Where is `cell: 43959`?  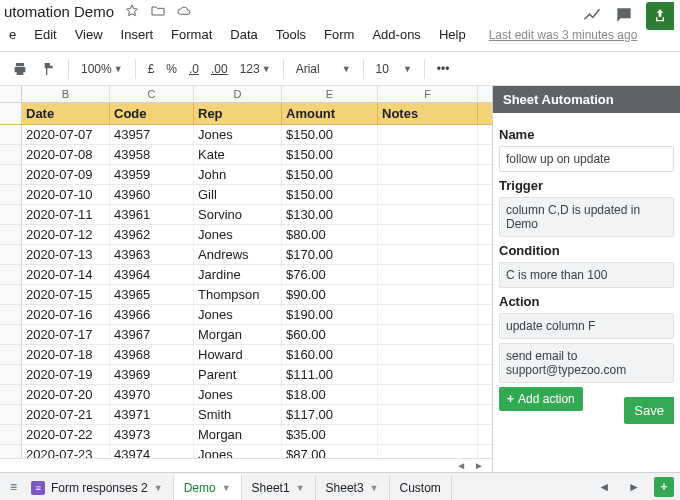 cell: 43959 is located at coordinates (152, 174).